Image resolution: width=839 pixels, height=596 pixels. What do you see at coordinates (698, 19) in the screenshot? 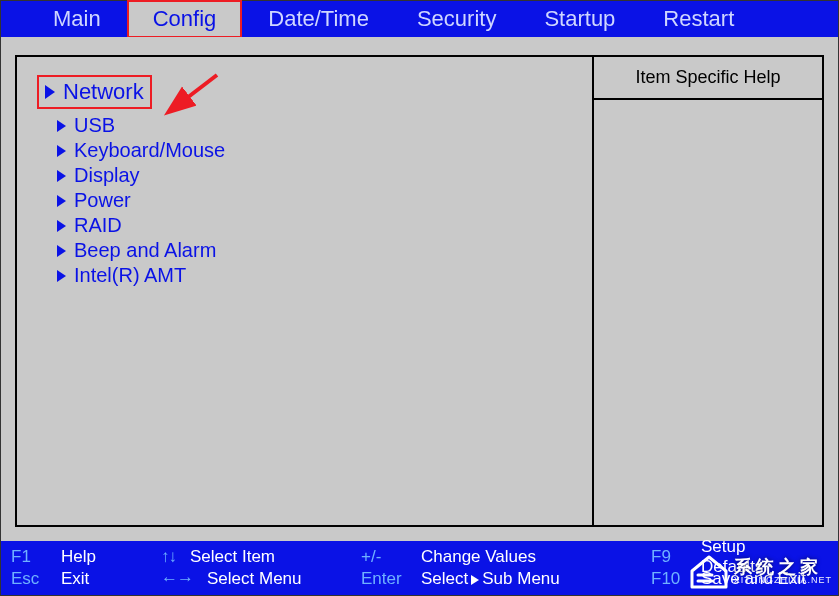
I see `tab-restart: Restart` at bounding box center [698, 19].